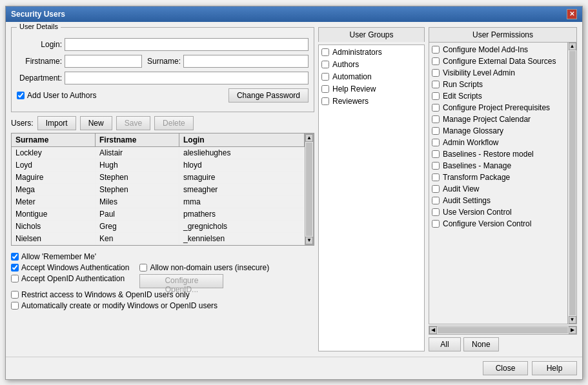  I want to click on cell-login: pmathers, so click(242, 214).